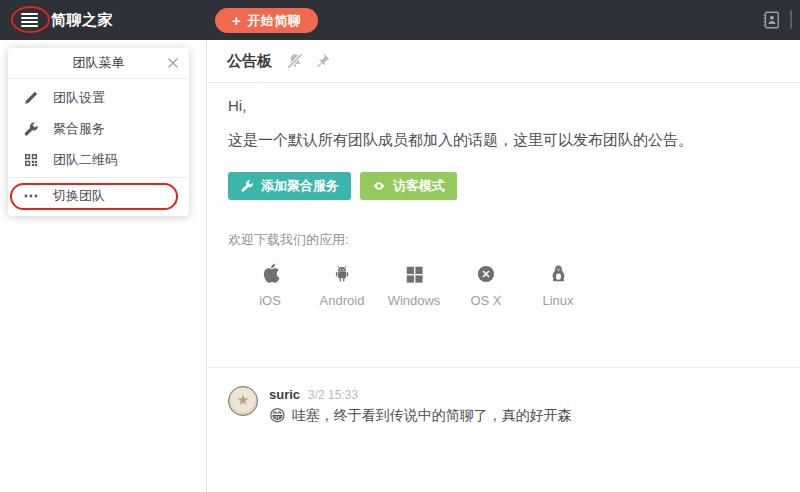  I want to click on menu-separator, so click(98, 178).